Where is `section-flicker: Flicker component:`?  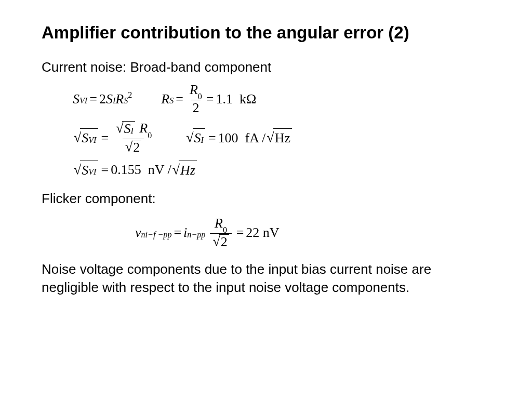 section-flicker: Flicker component: is located at coordinates (266, 198).